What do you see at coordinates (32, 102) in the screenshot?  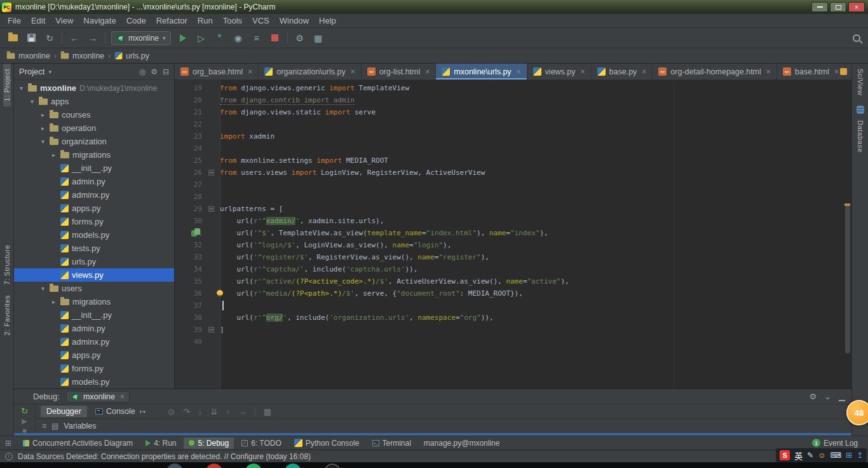 I see `tree-collapse-arrow: ▾` at bounding box center [32, 102].